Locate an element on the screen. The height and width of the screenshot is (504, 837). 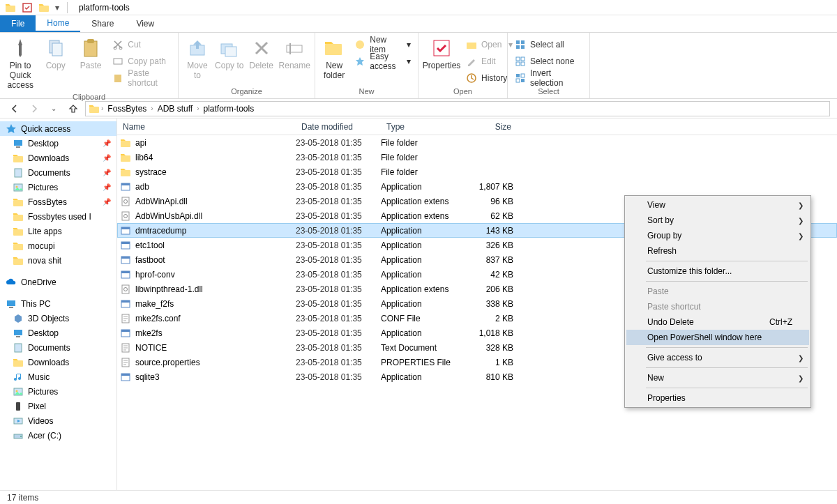
paste-button: Paste is located at coordinates (91, 54).